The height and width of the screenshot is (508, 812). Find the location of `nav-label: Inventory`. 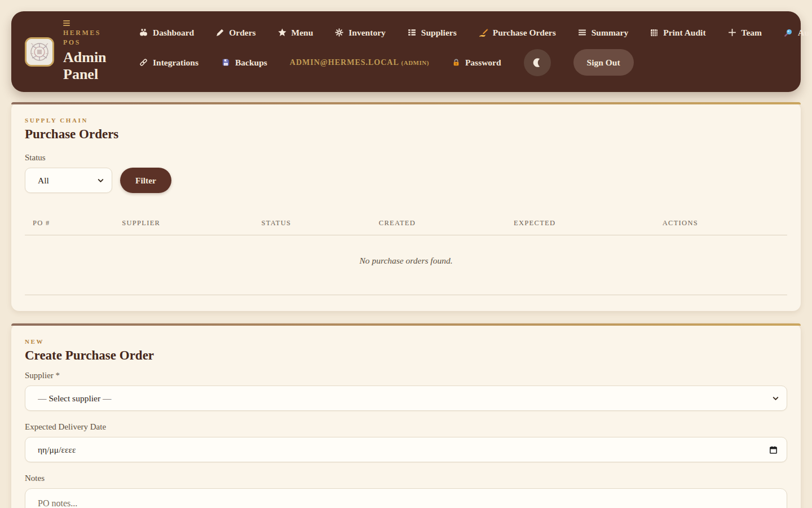

nav-label: Inventory is located at coordinates (367, 33).